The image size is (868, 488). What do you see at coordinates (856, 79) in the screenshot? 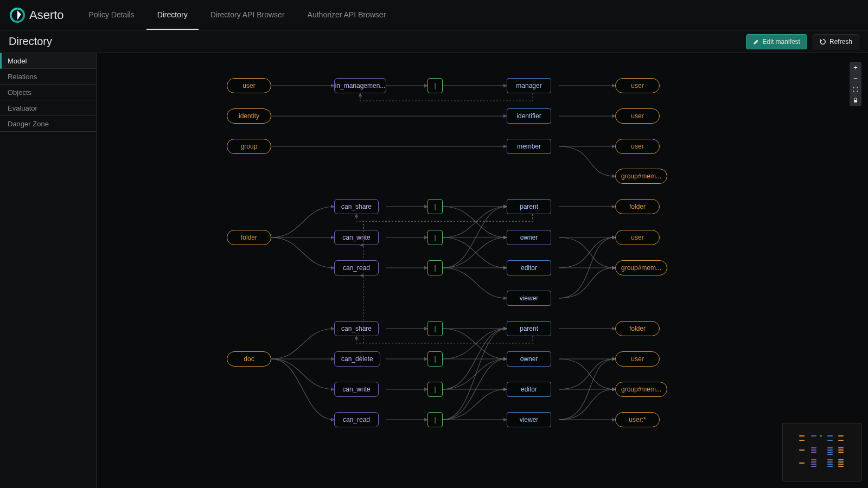
I see `zoom-out-button: −` at bounding box center [856, 79].